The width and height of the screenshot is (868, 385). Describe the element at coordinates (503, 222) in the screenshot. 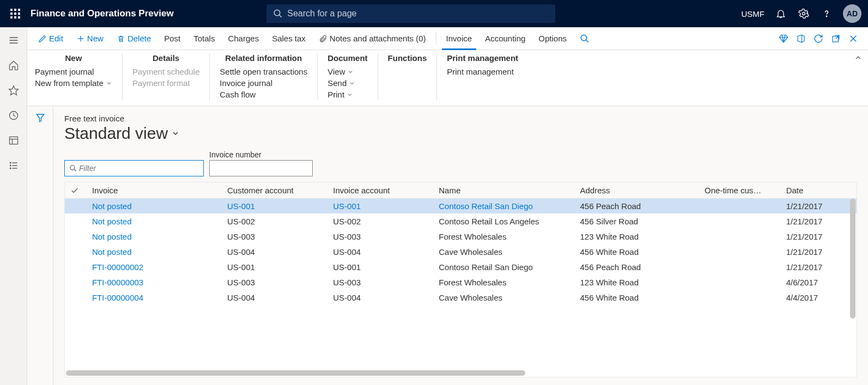

I see `cell-name: Contoso Retail Los Angeles` at that location.